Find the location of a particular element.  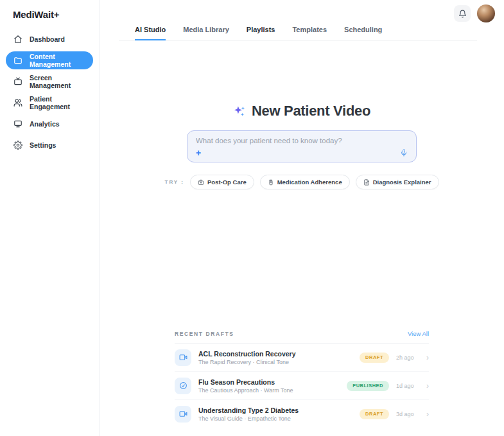

page-title: New Patient Video is located at coordinates (302, 111).